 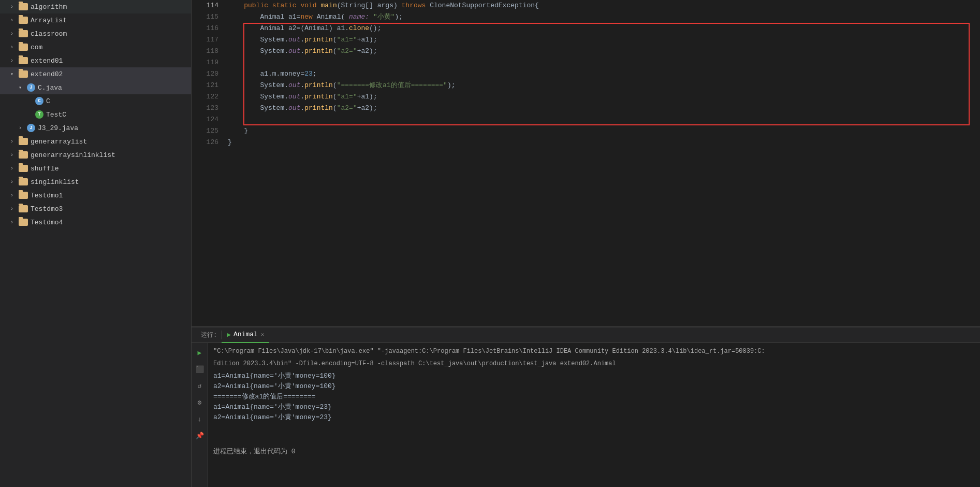 What do you see at coordinates (272, 418) in the screenshot?
I see `output-text: a2=Animal{name='小黄'money=23}` at bounding box center [272, 418].